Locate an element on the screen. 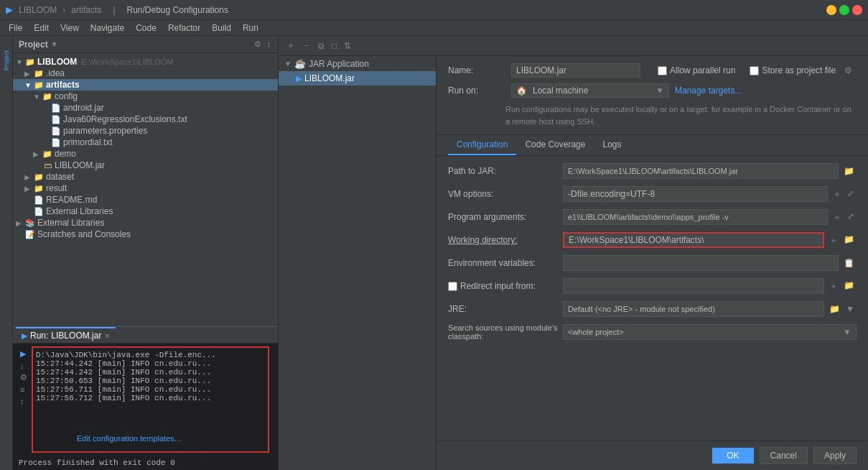 The height and width of the screenshot is (470, 868). close-button is located at coordinates (857, 10).